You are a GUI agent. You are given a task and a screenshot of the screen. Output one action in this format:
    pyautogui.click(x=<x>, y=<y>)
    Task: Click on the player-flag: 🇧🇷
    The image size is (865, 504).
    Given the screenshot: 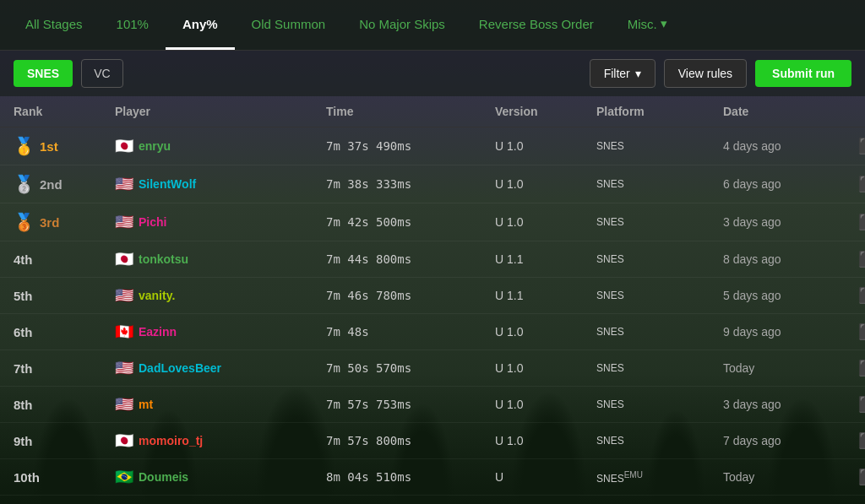 What is the action you would take?
    pyautogui.click(x=124, y=477)
    